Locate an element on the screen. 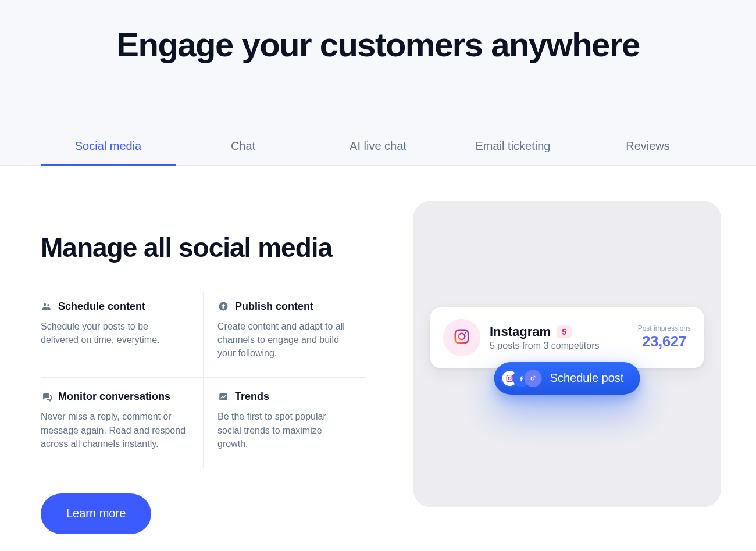 The width and height of the screenshot is (756, 551). channel-card: Instagram 5 5 posts from 3 competitors P… is located at coordinates (567, 338).